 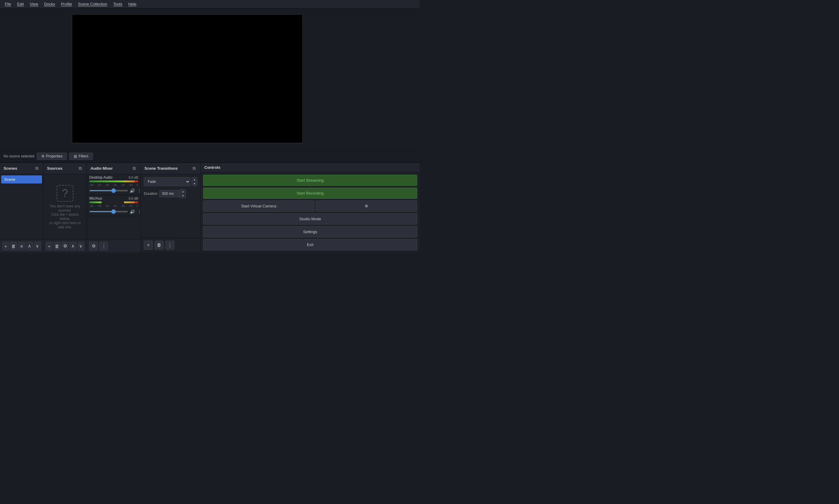 I want to click on preview-area, so click(x=187, y=79).